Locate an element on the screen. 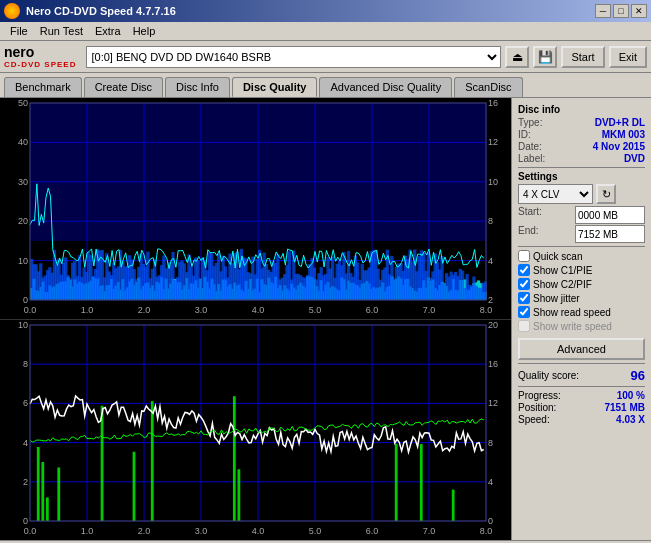 The height and width of the screenshot is (543, 651). logo-sub: CD-DVD SPEED is located at coordinates (40, 64).